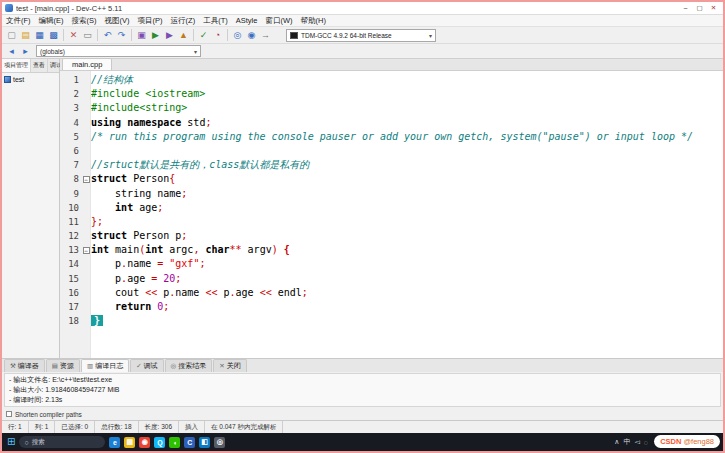 The width and height of the screenshot is (725, 453). I want to click on tab-compile-log: ▥编译日志, so click(105, 366).